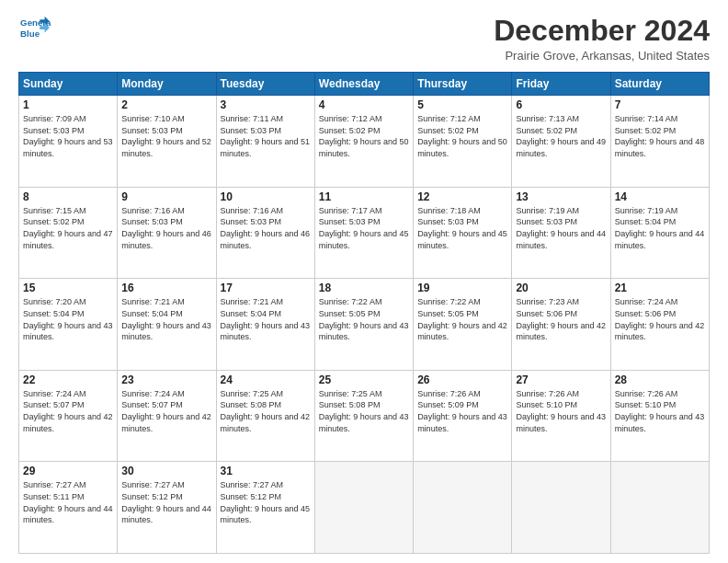  I want to click on logo: General Blue, so click(36, 29).